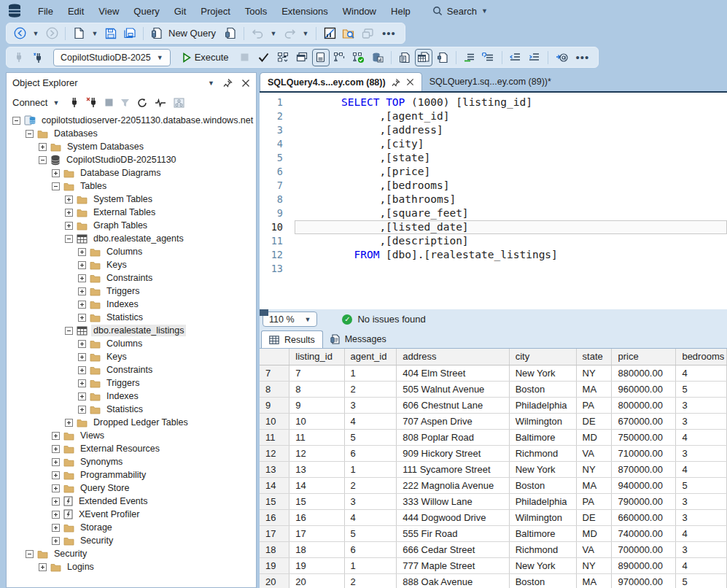  Describe the element at coordinates (701, 485) in the screenshot. I see `data-cell: 5` at that location.